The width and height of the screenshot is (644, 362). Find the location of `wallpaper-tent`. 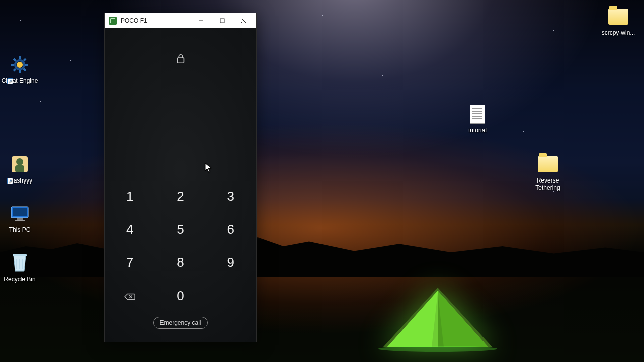

wallpaper-tent is located at coordinates (438, 317).